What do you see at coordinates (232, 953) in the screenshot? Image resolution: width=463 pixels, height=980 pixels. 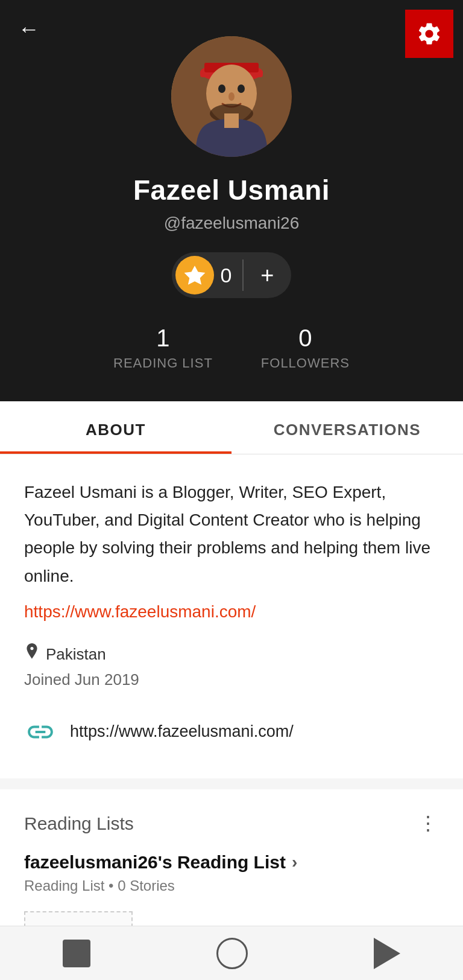 I see `bottom-nav` at bounding box center [232, 953].